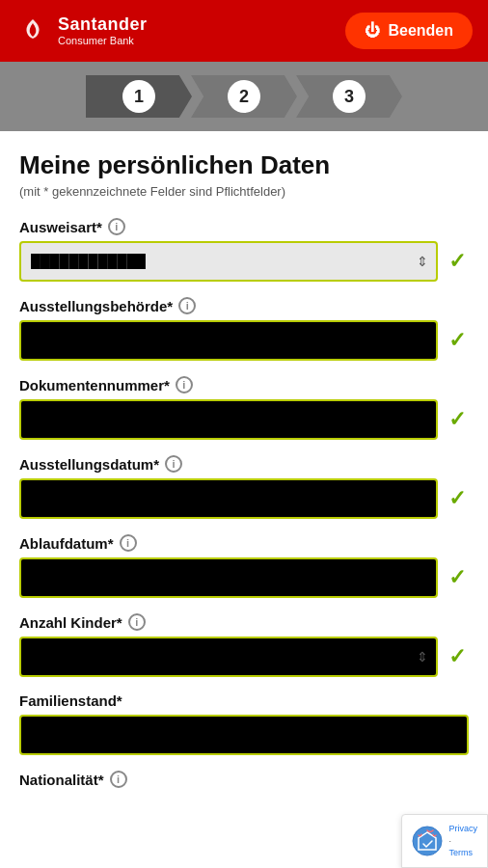 This screenshot has width=488, height=868. Describe the element at coordinates (244, 487) in the screenshot. I see `field-ausstellungsdatum: Ausstellungsdatum* i ✓` at that location.